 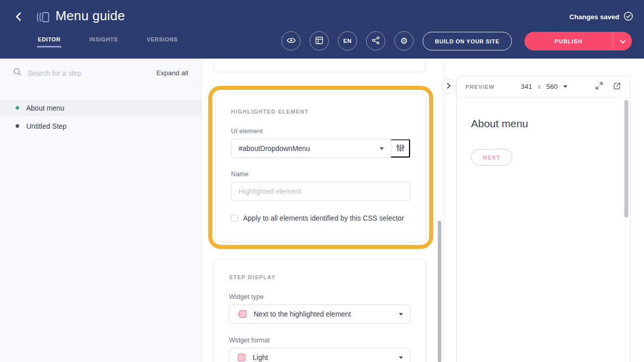 What do you see at coordinates (291, 41) in the screenshot?
I see `eye-icon` at bounding box center [291, 41].